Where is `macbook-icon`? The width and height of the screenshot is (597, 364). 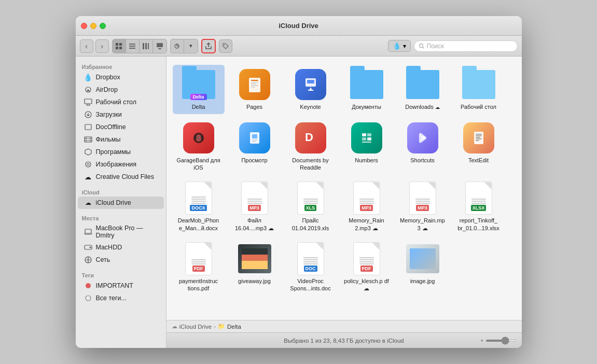
macbook-icon is located at coordinates (88, 232).